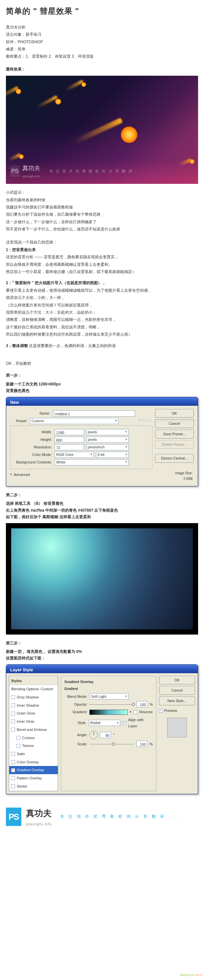  Describe the element at coordinates (102, 250) in the screenshot. I see `think-step1-h: 1：把背景做出来` at that location.